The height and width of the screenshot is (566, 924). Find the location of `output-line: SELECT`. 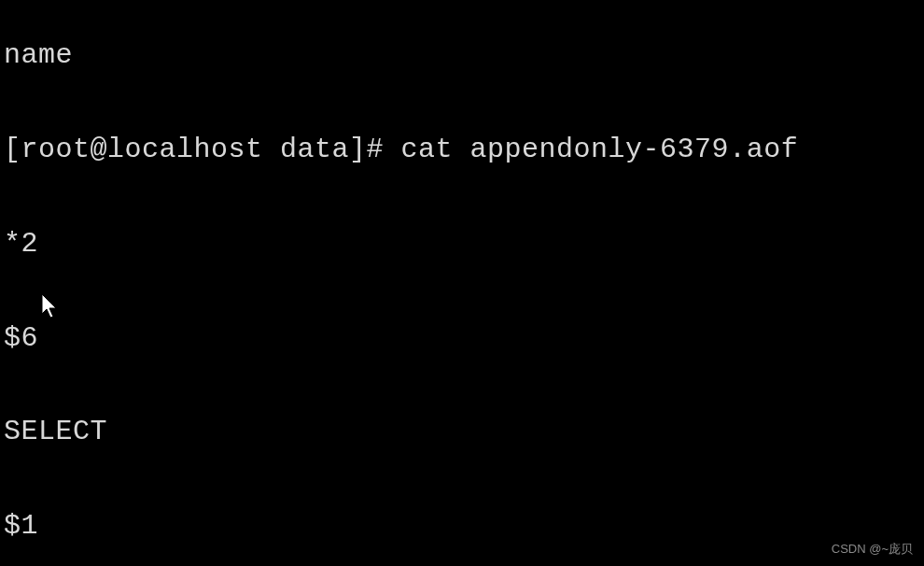

output-line: SELECT is located at coordinates (462, 432).